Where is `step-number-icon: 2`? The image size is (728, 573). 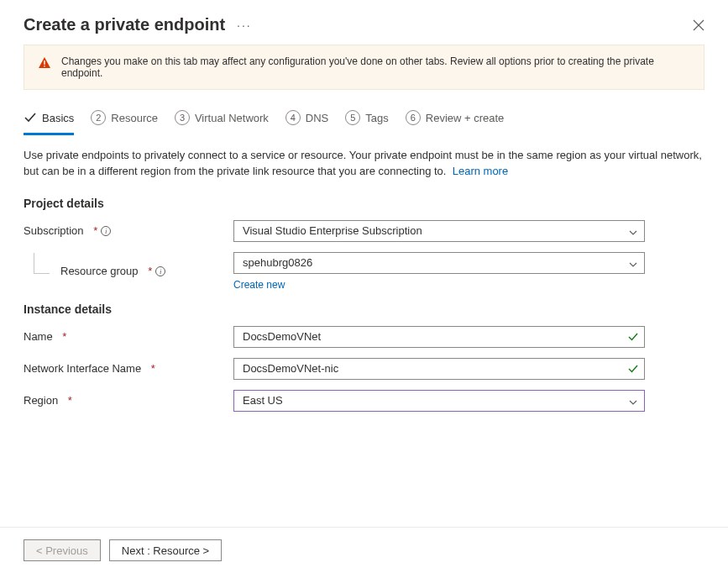
step-number-icon: 2 is located at coordinates (98, 118).